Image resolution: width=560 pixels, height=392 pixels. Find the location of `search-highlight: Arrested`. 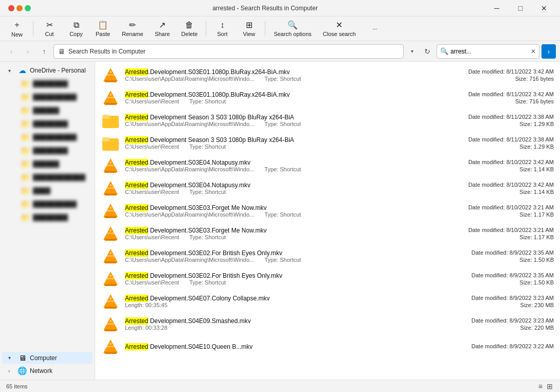

search-highlight: Arrested is located at coordinates (137, 253).